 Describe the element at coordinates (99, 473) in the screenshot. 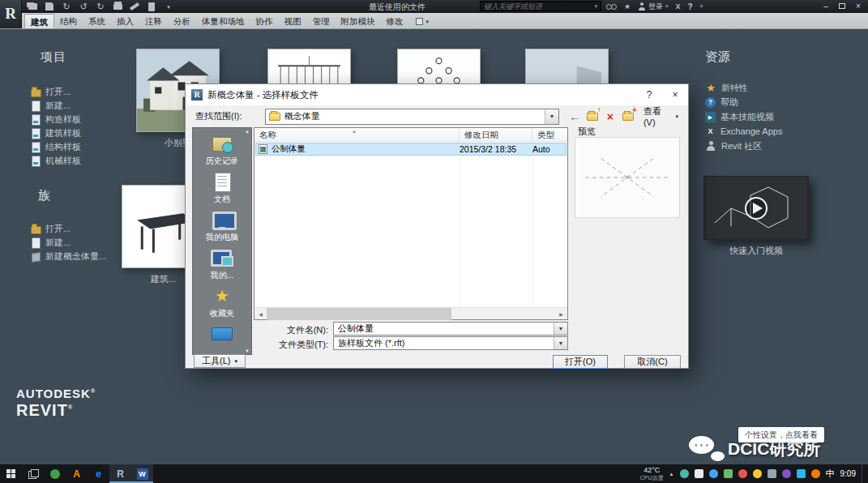

I see `taskbar-app-browser: e` at that location.